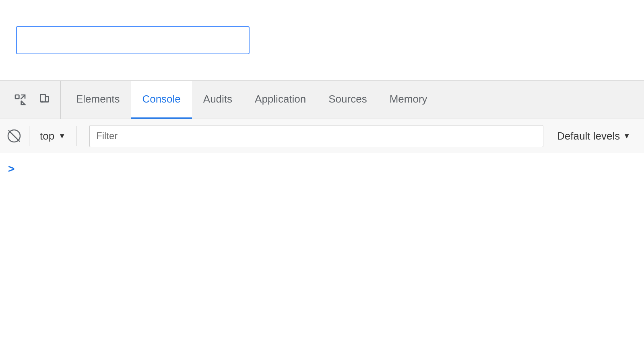  I want to click on context-dropdown-arrow: ▼, so click(62, 136).